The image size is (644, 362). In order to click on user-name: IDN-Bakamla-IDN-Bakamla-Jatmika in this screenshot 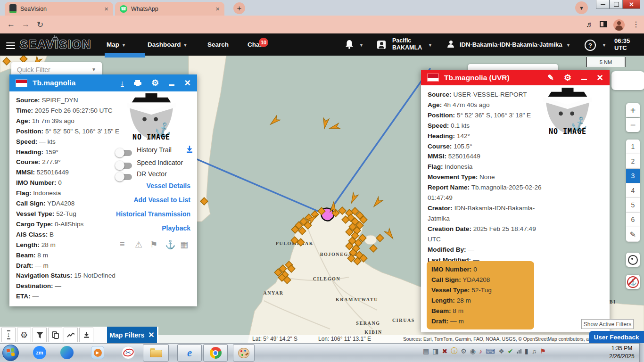, I will do `click(511, 44)`.